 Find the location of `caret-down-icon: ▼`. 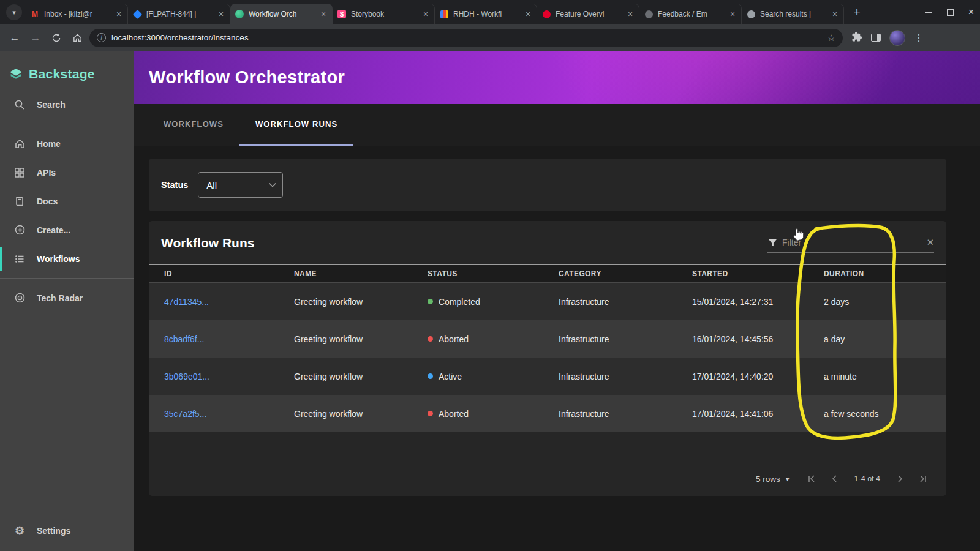

caret-down-icon: ▼ is located at coordinates (788, 479).